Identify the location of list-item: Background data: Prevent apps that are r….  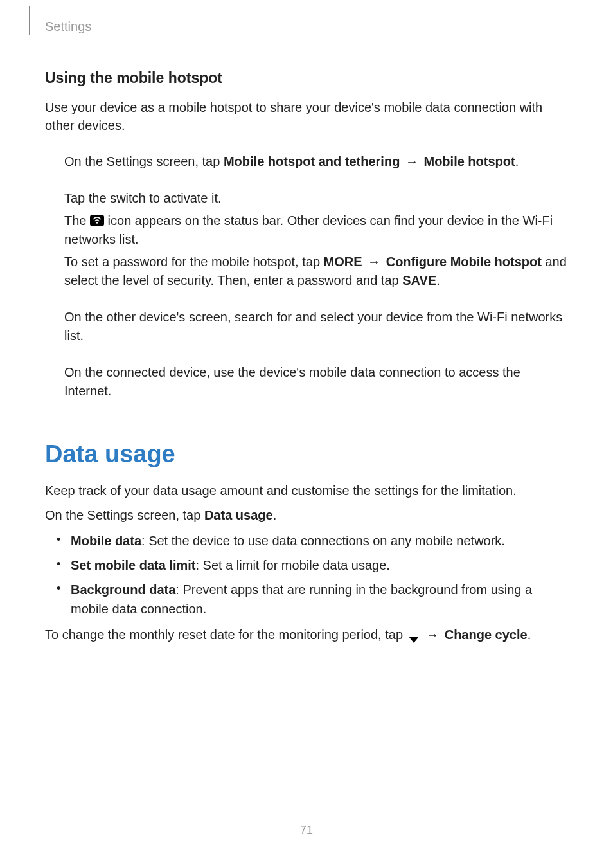
(312, 599).